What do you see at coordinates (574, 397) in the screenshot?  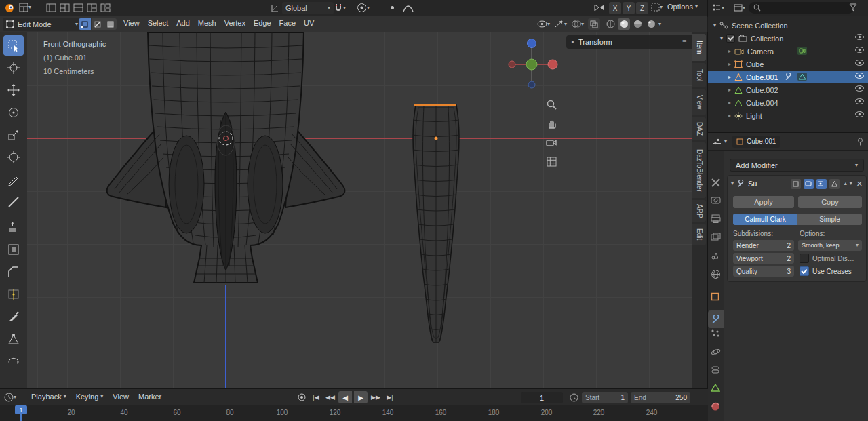 I see `auto-keyframe-icon` at bounding box center [574, 397].